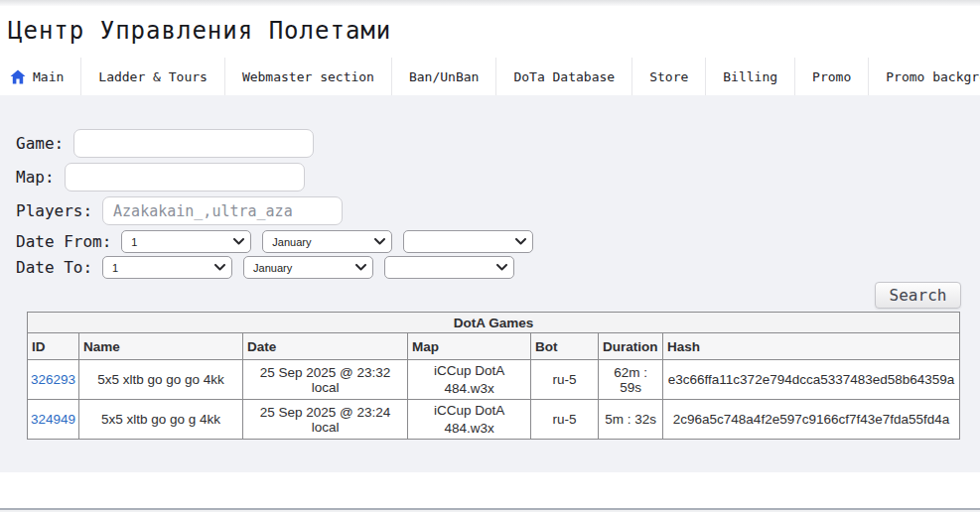 This screenshot has height=512, width=980. I want to click on date-to-label: Date To:, so click(54, 268).